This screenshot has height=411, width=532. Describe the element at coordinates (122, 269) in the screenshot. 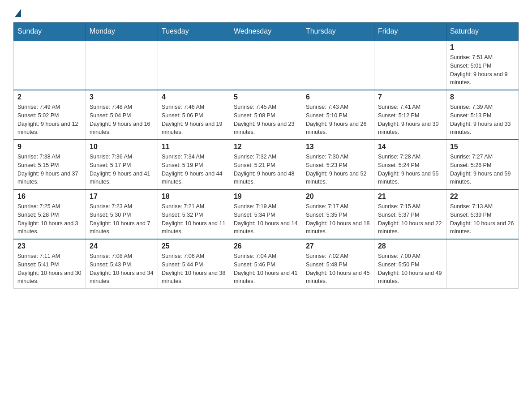

I see `day-info: Sunrise: 7:08 AM Sunset: 5:43 PM Dayligh…` at that location.